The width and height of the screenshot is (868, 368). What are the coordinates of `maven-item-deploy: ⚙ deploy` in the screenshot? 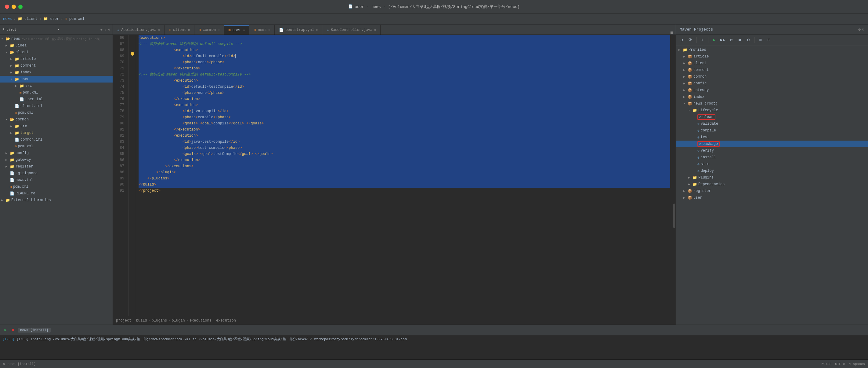 It's located at (772, 171).